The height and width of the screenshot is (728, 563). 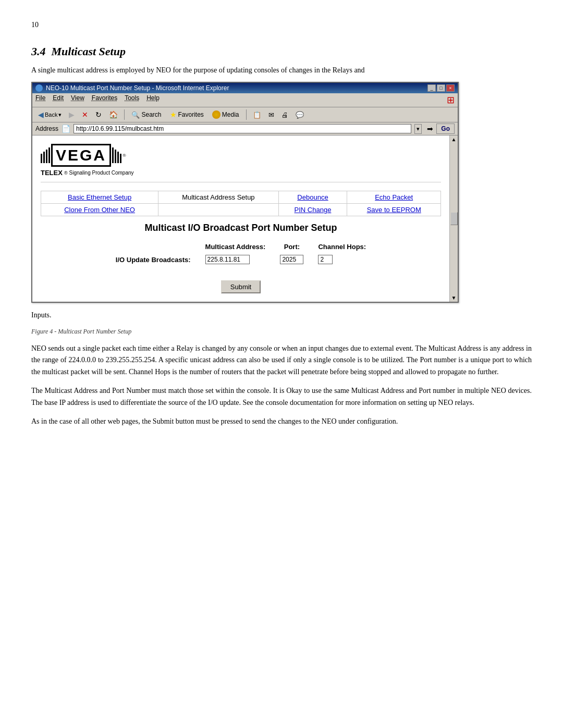 What do you see at coordinates (50, 115) in the screenshot?
I see `back-button: ◀ Back ▾` at bounding box center [50, 115].